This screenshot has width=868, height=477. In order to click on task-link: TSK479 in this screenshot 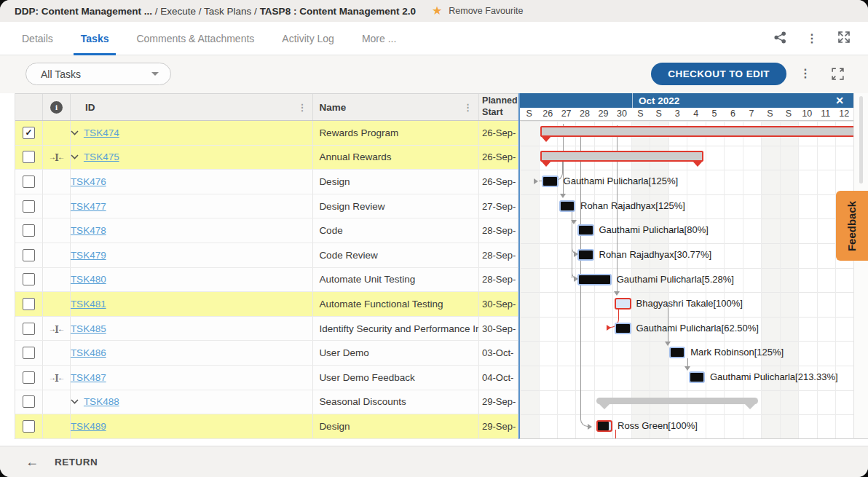, I will do `click(89, 255)`.